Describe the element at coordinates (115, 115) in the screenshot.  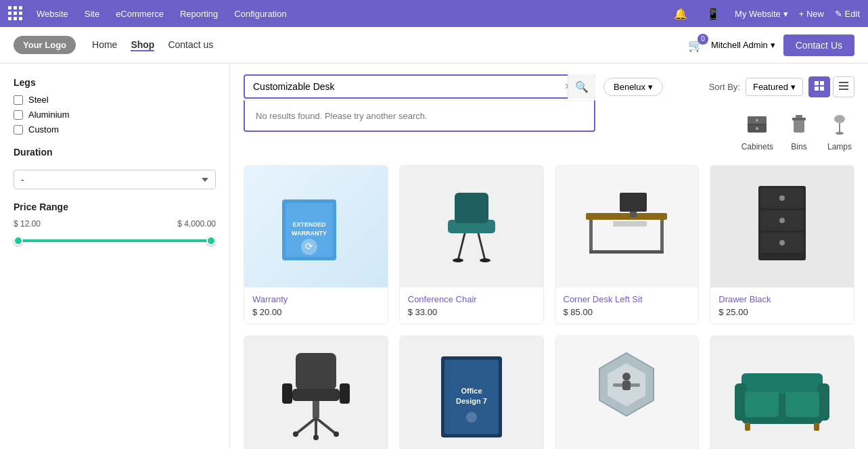
I see `legs-aluminium-option: Aluminium` at that location.